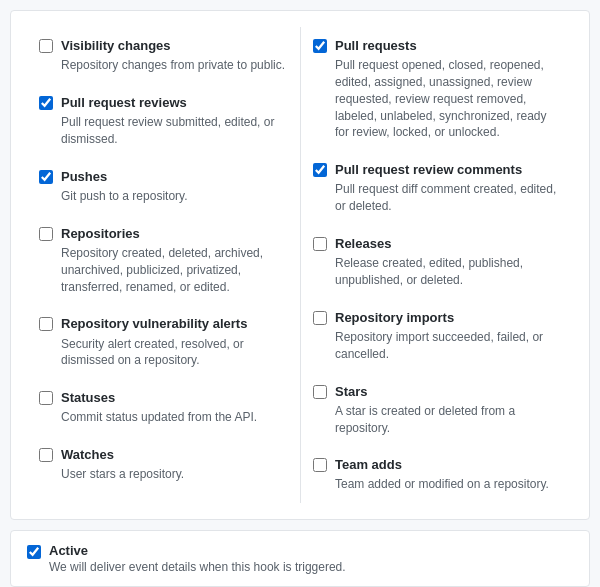 The height and width of the screenshot is (587, 600). What do you see at coordinates (320, 465) in the screenshot?
I see `checkbox-team-adds` at bounding box center [320, 465].